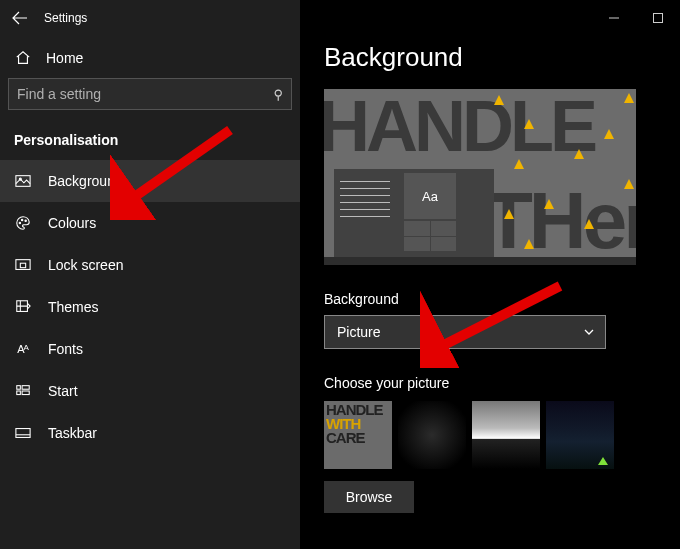  Describe the element at coordinates (21, 18) in the screenshot. I see `back-button` at that location.